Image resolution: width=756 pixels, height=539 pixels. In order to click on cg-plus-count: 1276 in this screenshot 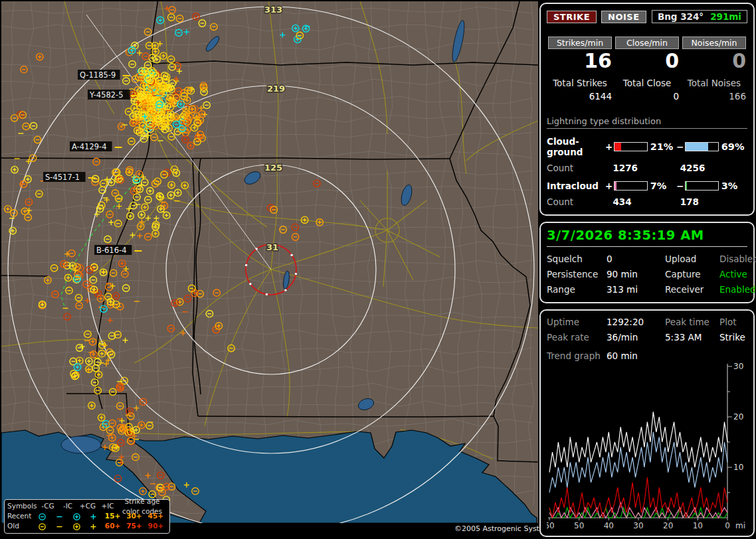, I will do `click(646, 168)`.